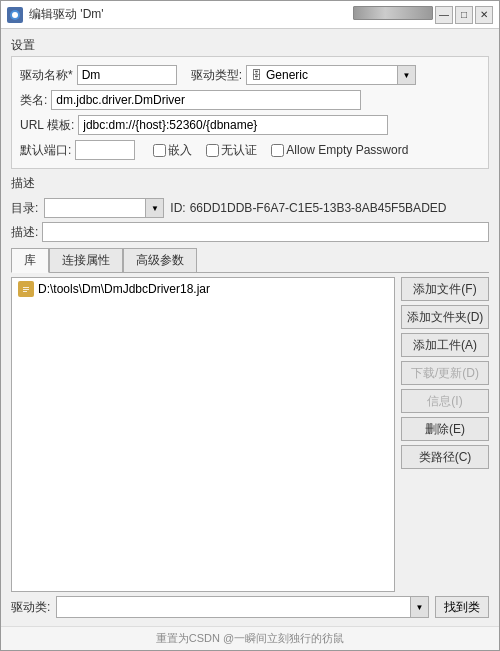 This screenshot has height=651, width=500. Describe the element at coordinates (46, 150) in the screenshot. I see `port-label: 默认端口:` at that location.